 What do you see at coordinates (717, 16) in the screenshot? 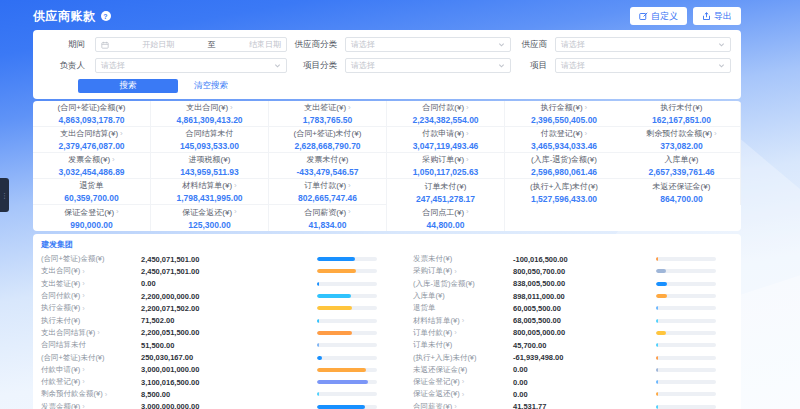
I see `export-button: 导出` at bounding box center [717, 16].